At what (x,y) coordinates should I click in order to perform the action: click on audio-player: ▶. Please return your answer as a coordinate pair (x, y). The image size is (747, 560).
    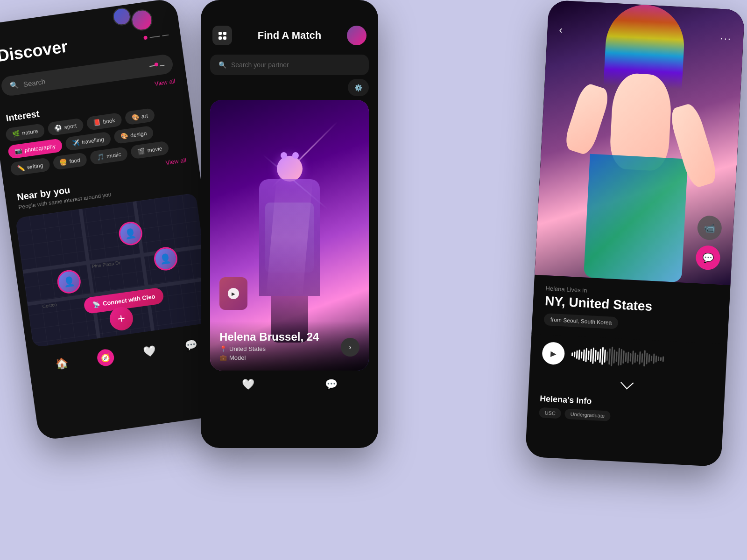
    Looking at the image, I should click on (628, 357).